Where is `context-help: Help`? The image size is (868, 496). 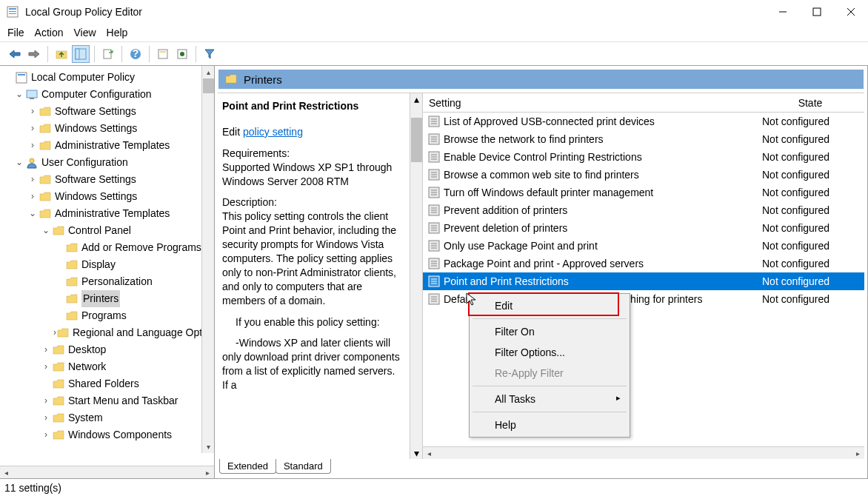
context-help: Help is located at coordinates (550, 425).